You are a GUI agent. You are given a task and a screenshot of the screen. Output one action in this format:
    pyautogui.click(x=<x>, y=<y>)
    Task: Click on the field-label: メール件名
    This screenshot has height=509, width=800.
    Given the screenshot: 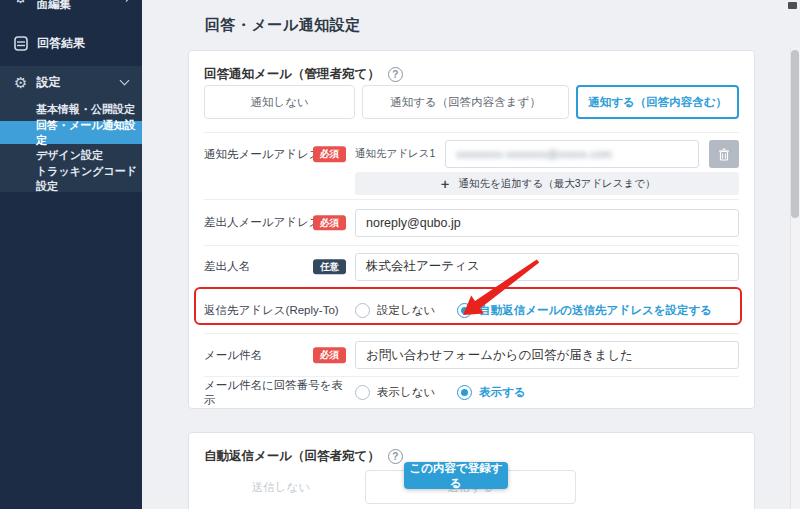 What is the action you would take?
    pyautogui.click(x=233, y=356)
    